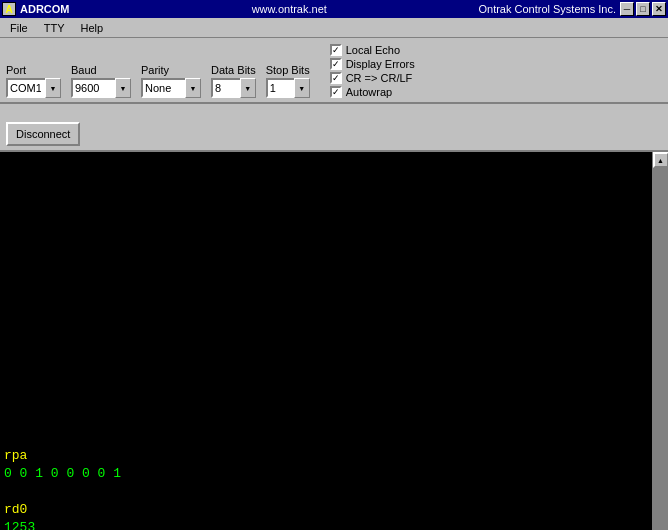 The height and width of the screenshot is (530, 668). I want to click on display-errors-label: Display Errors, so click(380, 64).